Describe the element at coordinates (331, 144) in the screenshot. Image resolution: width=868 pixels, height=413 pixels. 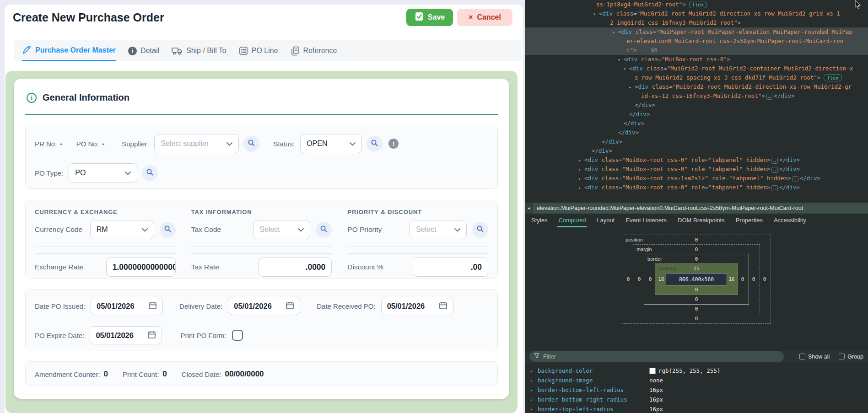
I see `status-select: OPEN` at that location.